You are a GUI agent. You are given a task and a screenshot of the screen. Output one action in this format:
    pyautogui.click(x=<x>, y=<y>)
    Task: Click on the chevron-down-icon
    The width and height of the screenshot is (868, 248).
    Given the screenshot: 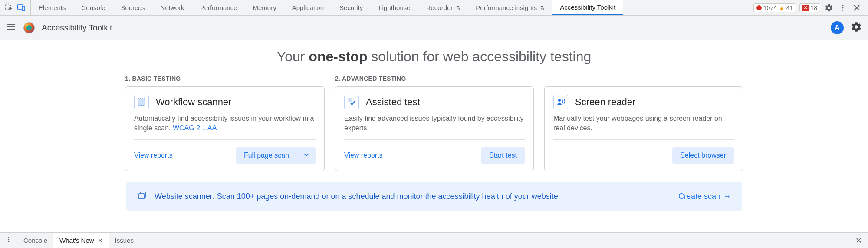 What is the action you would take?
    pyautogui.click(x=306, y=155)
    